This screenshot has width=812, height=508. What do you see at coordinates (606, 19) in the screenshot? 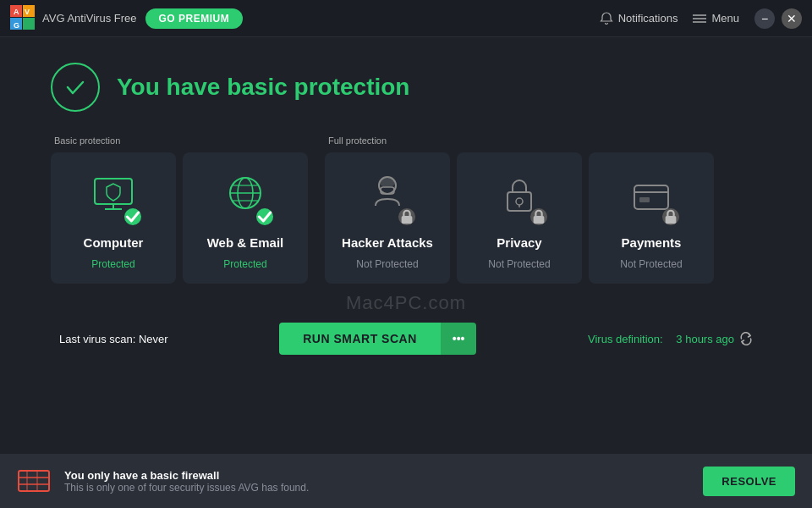
I see `bell-icon` at bounding box center [606, 19].